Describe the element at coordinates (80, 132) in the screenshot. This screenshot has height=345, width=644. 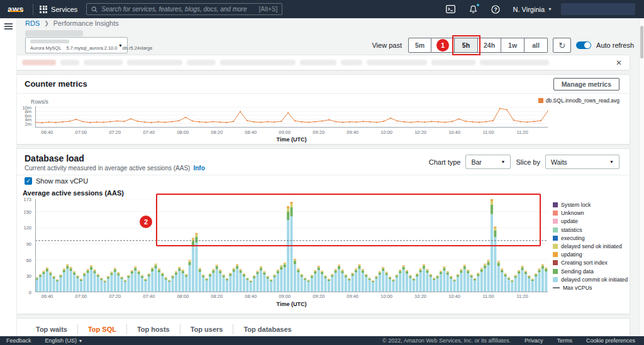
I see `counter-xtick: 07:00` at that location.